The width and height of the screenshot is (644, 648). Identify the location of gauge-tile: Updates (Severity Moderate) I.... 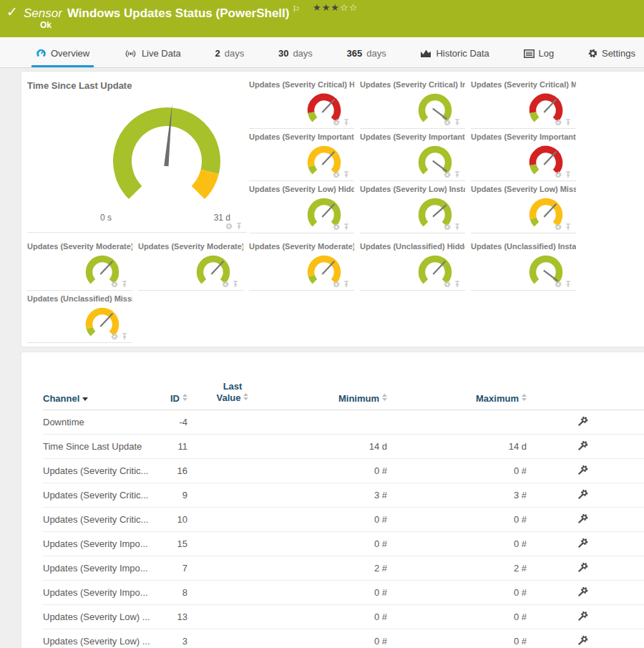
(190, 266).